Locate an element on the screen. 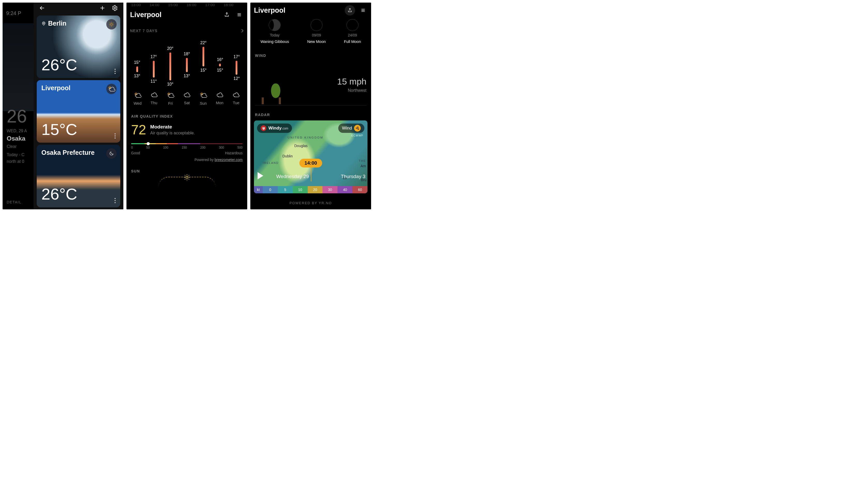  day-name: Thu is located at coordinates (154, 103).